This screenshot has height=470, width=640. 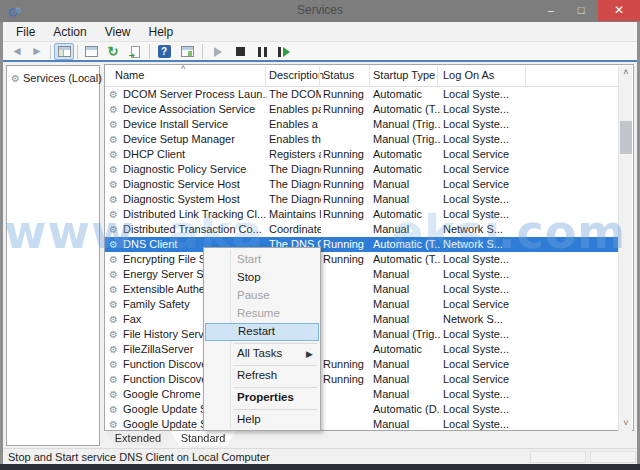 What do you see at coordinates (483, 229) in the screenshot?
I see `cell-log-on-as: Network S...` at bounding box center [483, 229].